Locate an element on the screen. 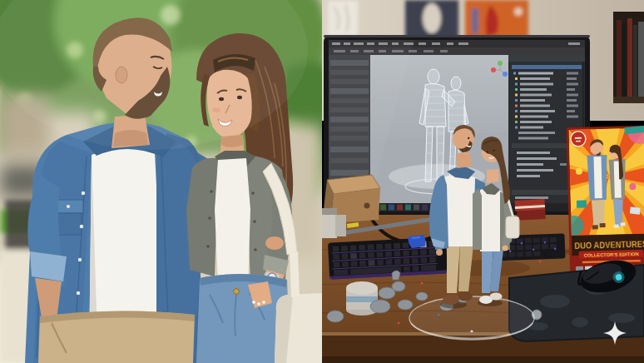  figurine-woman-top is located at coordinates (491, 220).